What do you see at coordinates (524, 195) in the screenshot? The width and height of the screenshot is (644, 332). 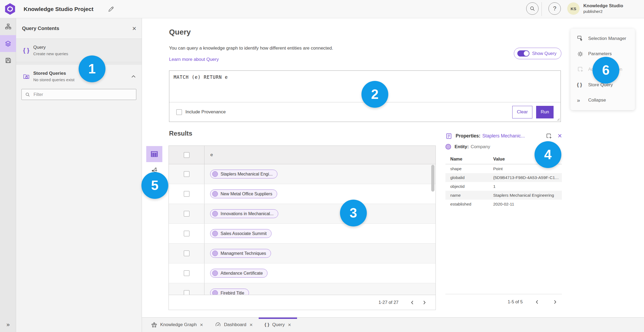 I see `property-value: Staplers Mechanical Engineering` at bounding box center [524, 195].